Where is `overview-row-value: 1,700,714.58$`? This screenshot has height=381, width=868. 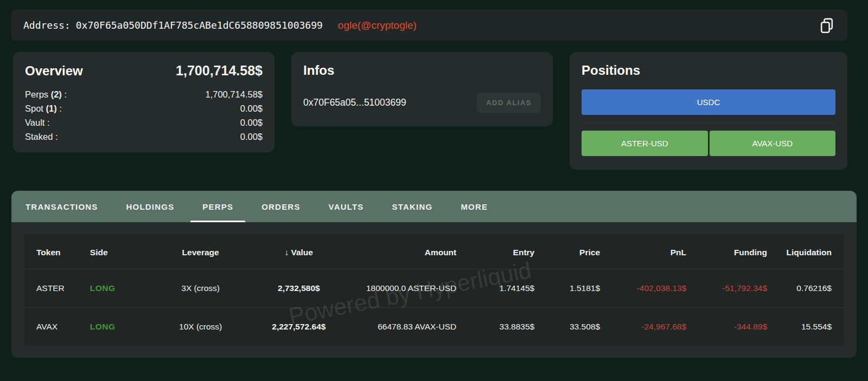 overview-row-value: 1,700,714.58$ is located at coordinates (234, 94).